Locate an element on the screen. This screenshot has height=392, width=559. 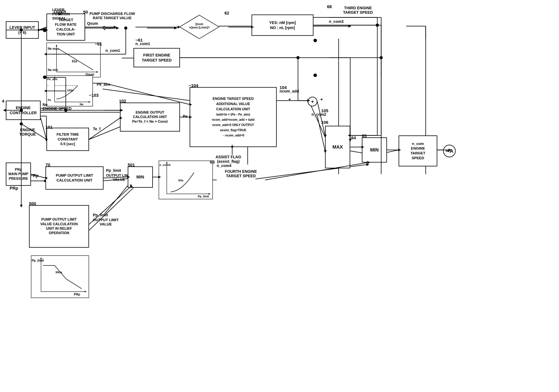
ref-62: 62 is located at coordinates (227, 13).